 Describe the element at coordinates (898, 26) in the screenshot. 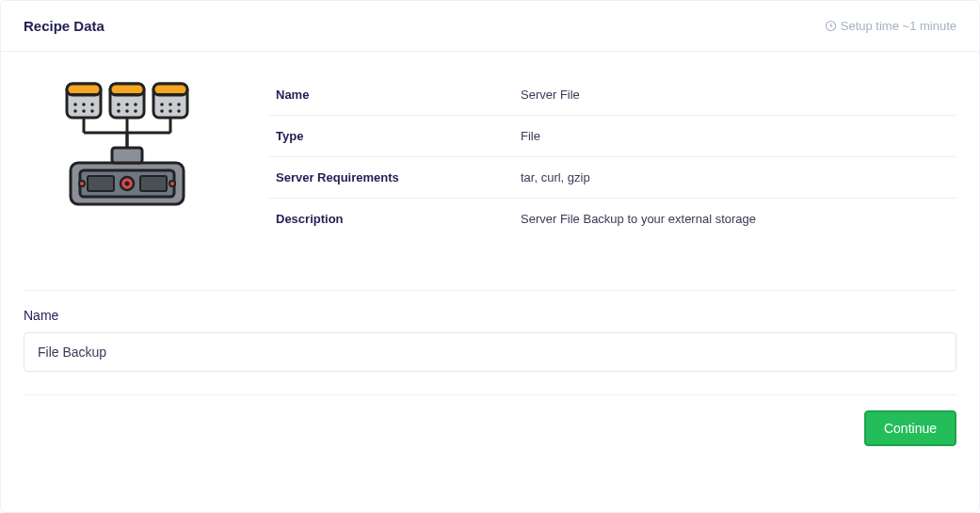

I see `setup-time-text: Setup time ~1 minute` at that location.